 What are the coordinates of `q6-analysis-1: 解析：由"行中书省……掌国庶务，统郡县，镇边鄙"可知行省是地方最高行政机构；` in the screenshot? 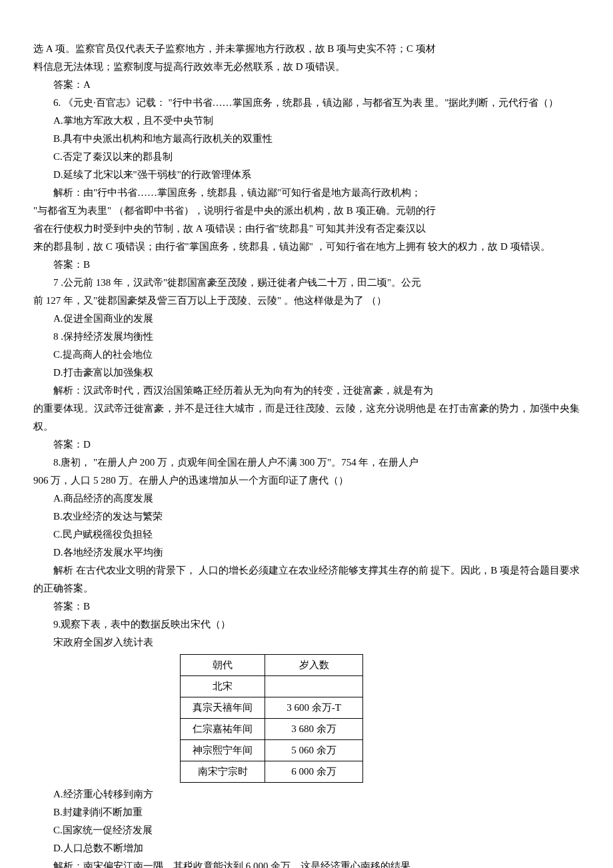 It's located at (306, 193).